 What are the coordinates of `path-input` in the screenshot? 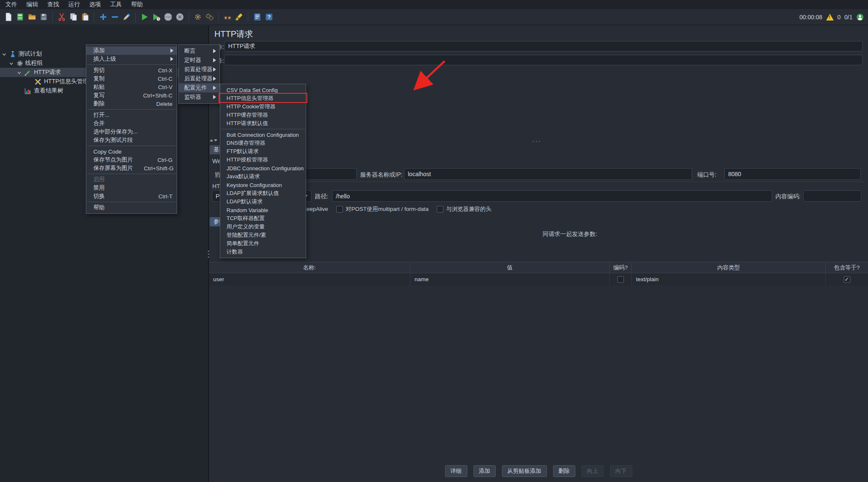 It's located at (552, 196).